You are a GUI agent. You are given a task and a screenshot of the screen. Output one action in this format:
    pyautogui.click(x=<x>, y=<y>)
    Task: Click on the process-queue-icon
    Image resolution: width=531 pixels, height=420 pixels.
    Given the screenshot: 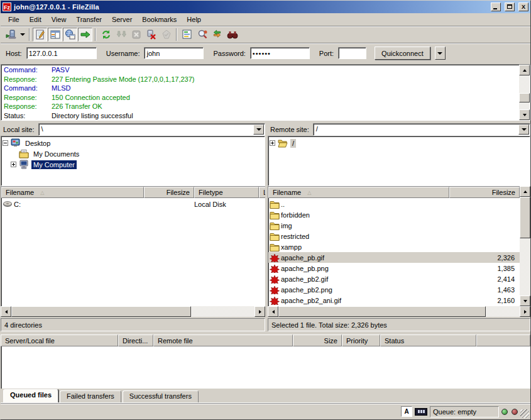 What is the action you would take?
    pyautogui.click(x=121, y=35)
    